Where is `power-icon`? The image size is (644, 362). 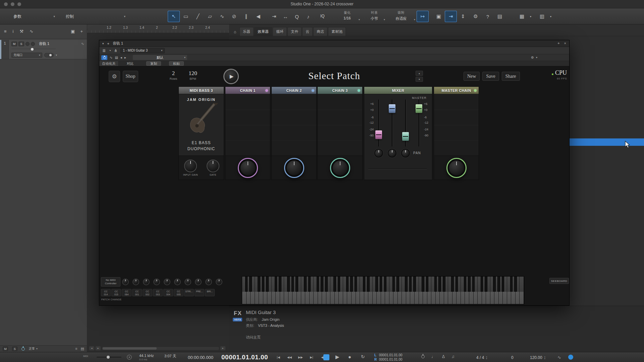 power-icon is located at coordinates (23, 349).